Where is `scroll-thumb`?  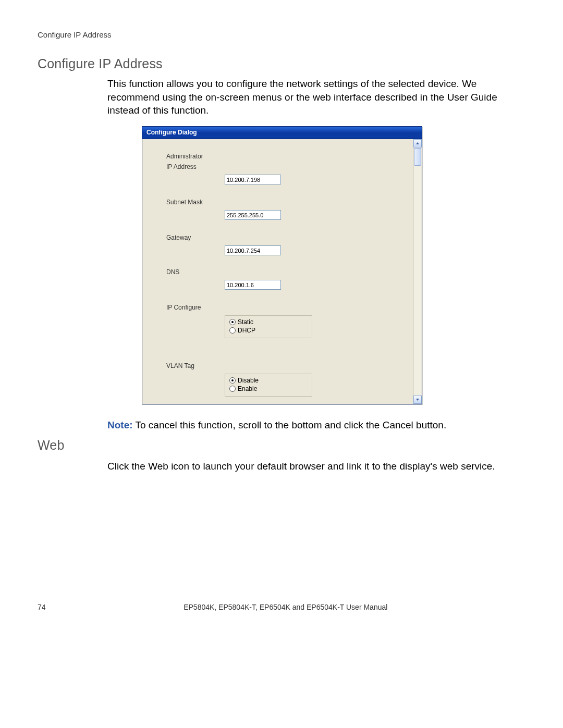
scroll-thumb is located at coordinates (418, 157).